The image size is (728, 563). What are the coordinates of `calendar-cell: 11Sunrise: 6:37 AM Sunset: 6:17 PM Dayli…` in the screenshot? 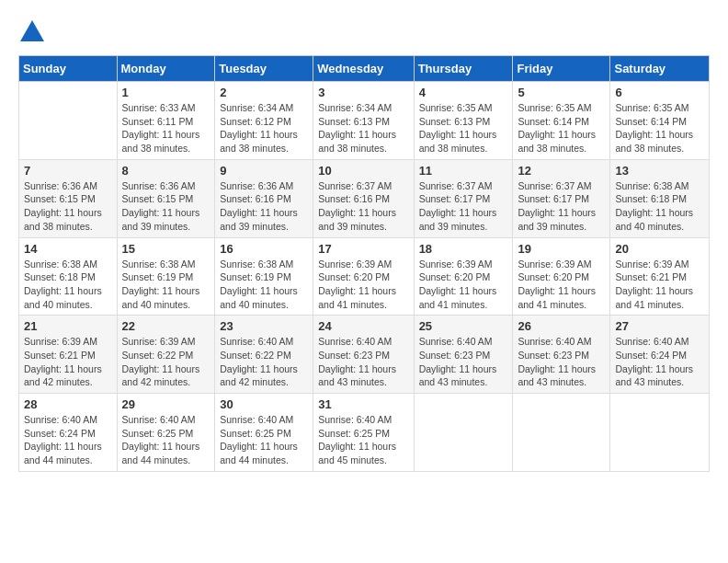 It's located at (463, 199).